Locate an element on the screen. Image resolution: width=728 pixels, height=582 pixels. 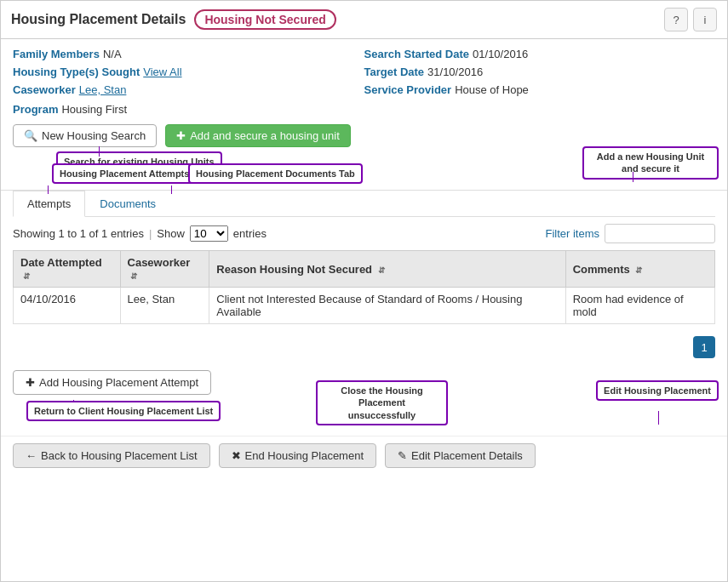
attempts-tab-annotation: Housing Placement Attempts Tab is located at coordinates (134, 174).